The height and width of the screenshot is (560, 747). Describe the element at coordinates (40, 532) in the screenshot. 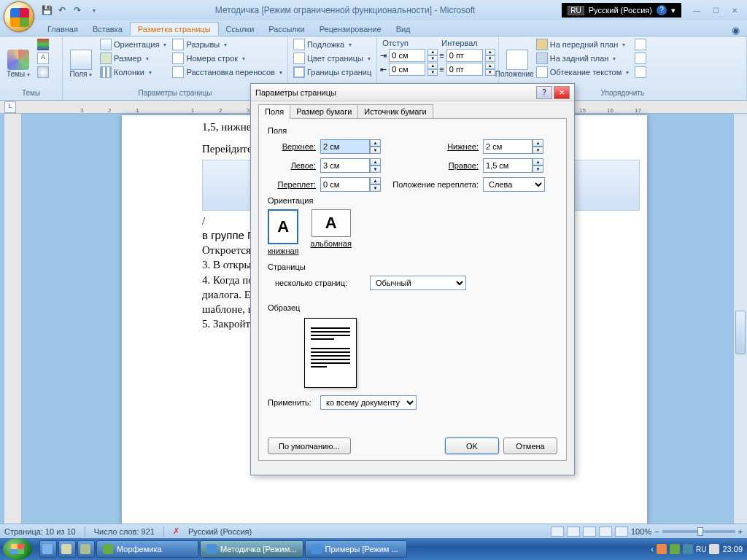

I see `status-page: Страница: 10 из 10` at that location.